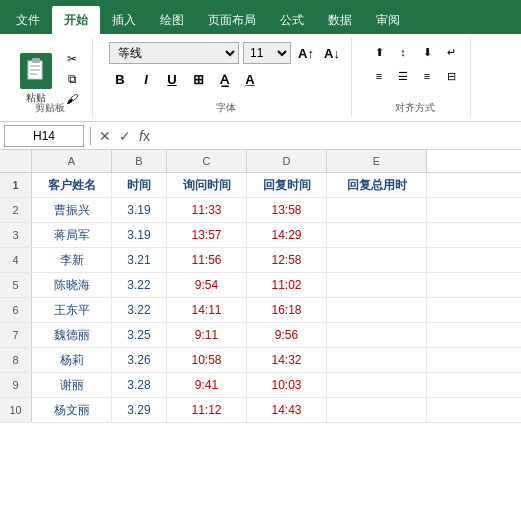 Image resolution: width=521 pixels, height=526 pixels. What do you see at coordinates (287, 360) in the screenshot?
I see `cell-d8: 14:32` at bounding box center [287, 360].